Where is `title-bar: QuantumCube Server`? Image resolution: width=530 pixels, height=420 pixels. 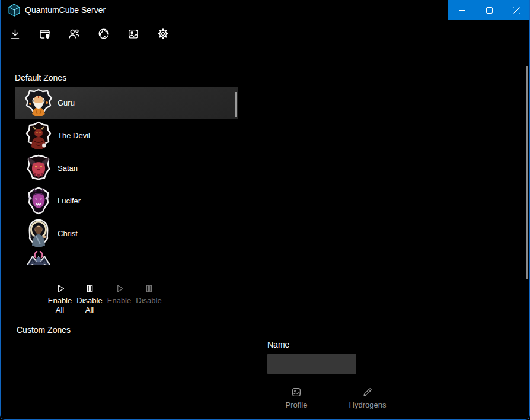
title-bar: QuantumCube Server is located at coordinates (265, 10).